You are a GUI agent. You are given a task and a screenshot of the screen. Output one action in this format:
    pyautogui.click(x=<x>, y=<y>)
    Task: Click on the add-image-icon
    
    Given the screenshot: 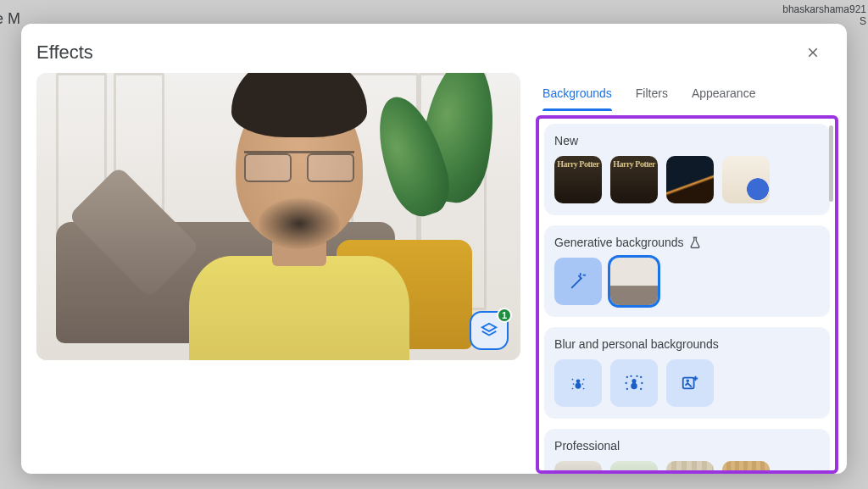 What is the action you would take?
    pyautogui.click(x=690, y=383)
    